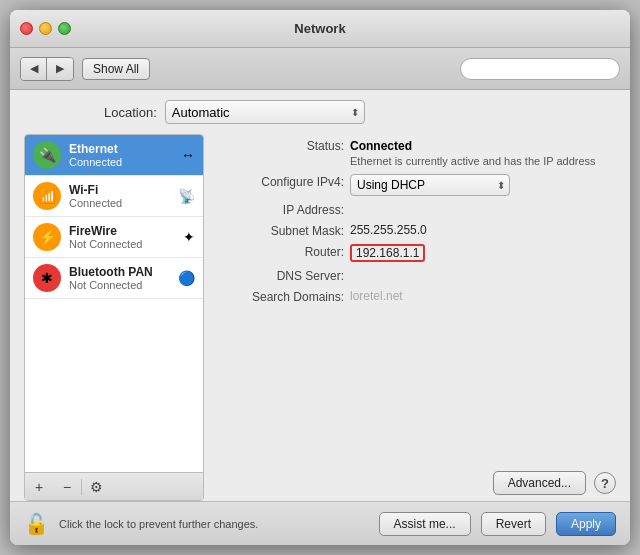 This screenshot has width=640, height=555. I want to click on sidebar-item-firewire: ⚡ FireWire Not Connected ✦, so click(114, 238).